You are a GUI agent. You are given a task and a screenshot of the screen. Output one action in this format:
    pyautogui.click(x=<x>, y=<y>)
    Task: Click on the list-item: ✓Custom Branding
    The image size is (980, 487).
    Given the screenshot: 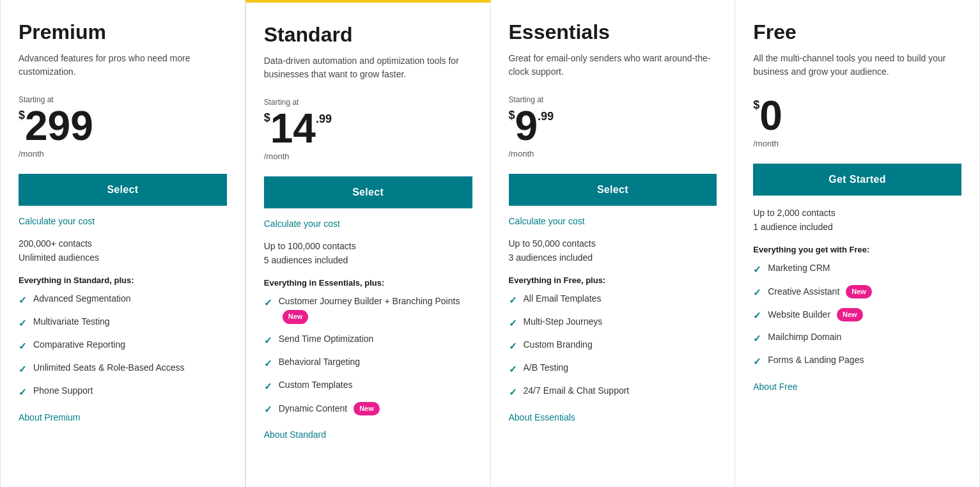 What is the action you would take?
    pyautogui.click(x=613, y=346)
    